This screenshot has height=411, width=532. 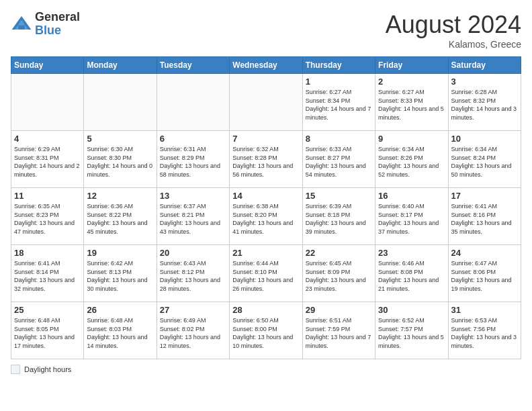 I want to click on day-info: Sunrise: 6:44 AM Sunset: 8:10 PM Dayligh…, so click(x=266, y=276).